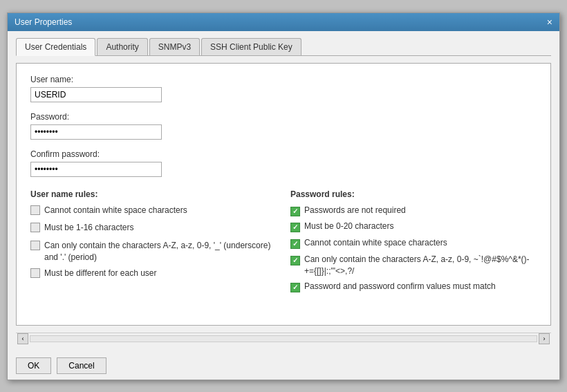 This screenshot has width=567, height=392. Describe the element at coordinates (284, 163) in the screenshot. I see `confirm-password-group: Confirm password:` at that location.